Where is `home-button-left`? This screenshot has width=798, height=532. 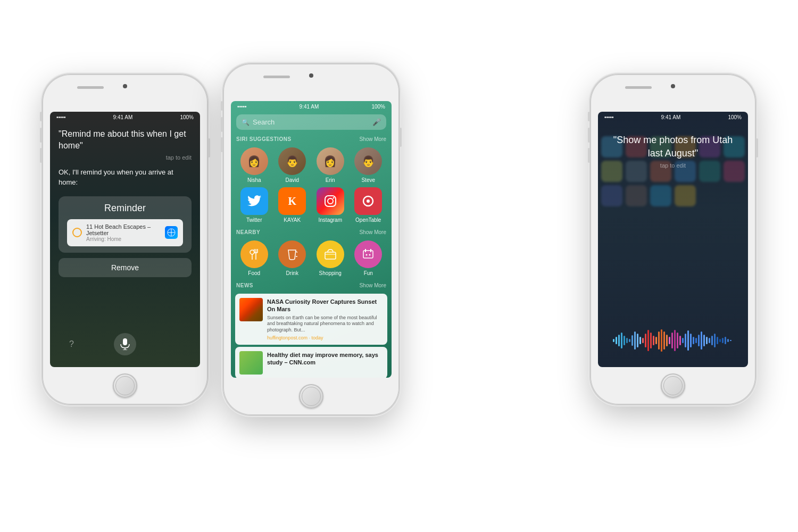
home-button-left is located at coordinates (125, 386).